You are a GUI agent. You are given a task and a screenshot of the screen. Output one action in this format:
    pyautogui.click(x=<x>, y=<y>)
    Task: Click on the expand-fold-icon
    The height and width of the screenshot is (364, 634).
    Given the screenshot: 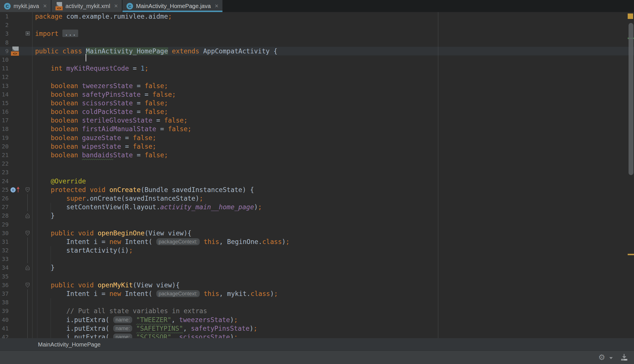 What is the action you would take?
    pyautogui.click(x=28, y=34)
    